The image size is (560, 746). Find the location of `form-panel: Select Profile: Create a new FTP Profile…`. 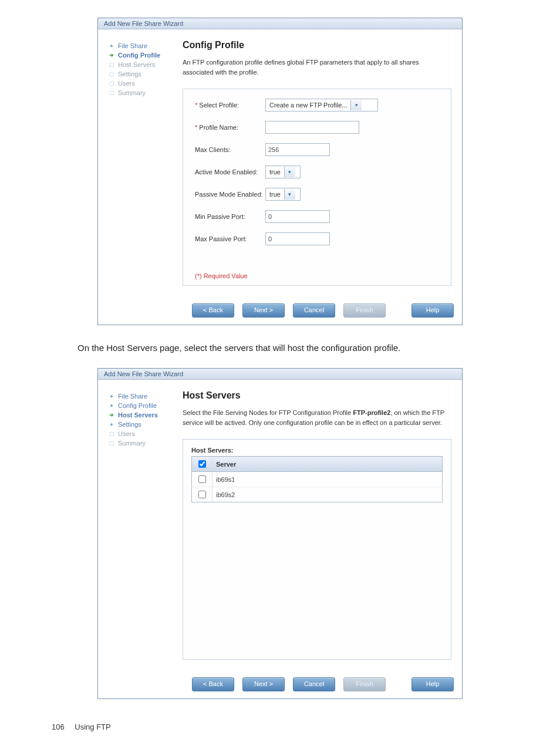

form-panel: Select Profile: Create a new FTP Profile… is located at coordinates (317, 187).